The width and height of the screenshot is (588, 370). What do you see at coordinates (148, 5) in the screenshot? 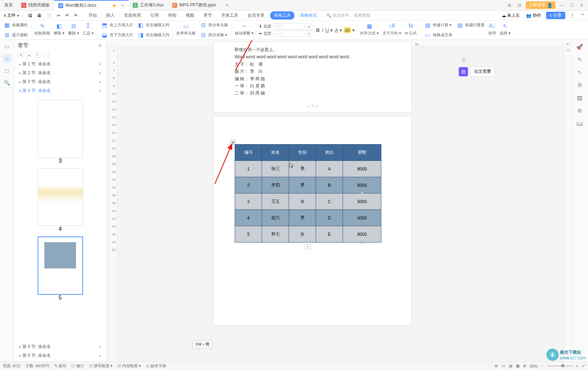
I see `sheet-tab: S工作簿3.xlsx` at bounding box center [148, 5].